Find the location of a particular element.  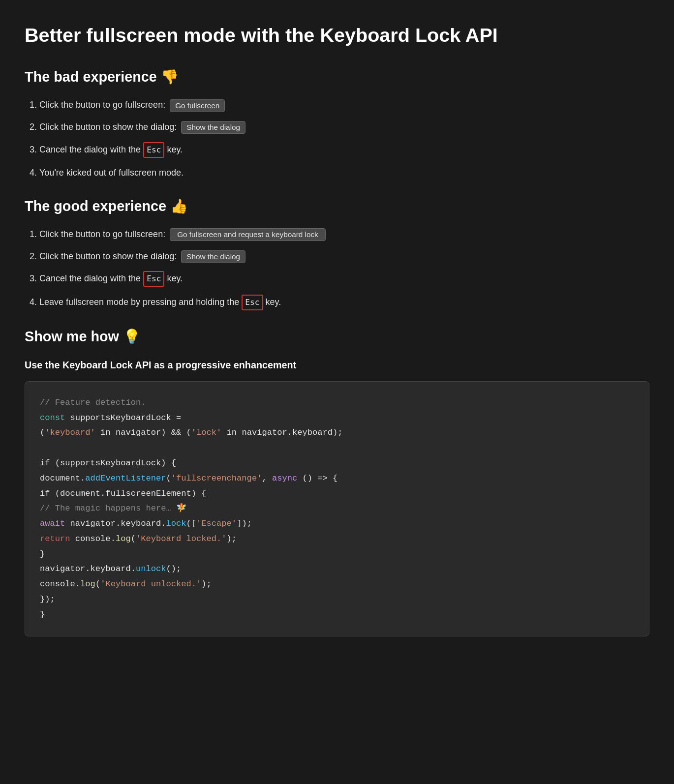

code-line-13: }); is located at coordinates (337, 600).